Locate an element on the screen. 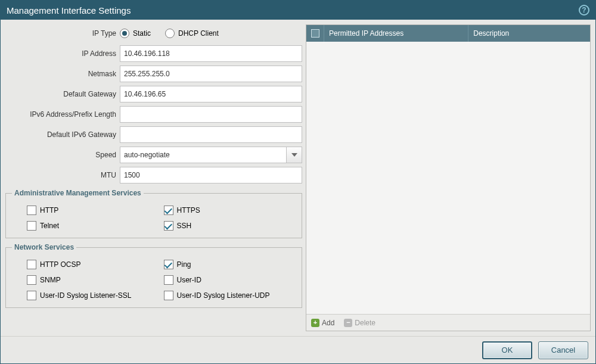  chevron-down-icon is located at coordinates (294, 155).